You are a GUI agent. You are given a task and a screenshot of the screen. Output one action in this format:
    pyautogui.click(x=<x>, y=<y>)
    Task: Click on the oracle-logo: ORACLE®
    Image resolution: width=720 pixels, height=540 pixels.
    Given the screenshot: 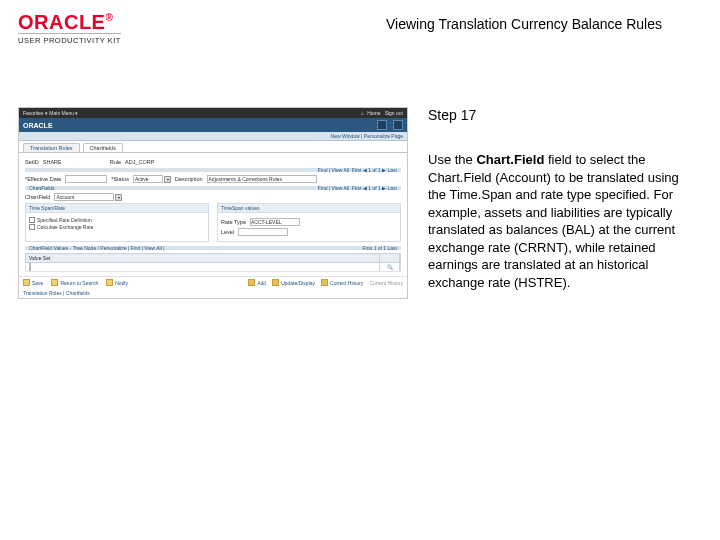 What is the action you would take?
    pyautogui.click(x=70, y=22)
    